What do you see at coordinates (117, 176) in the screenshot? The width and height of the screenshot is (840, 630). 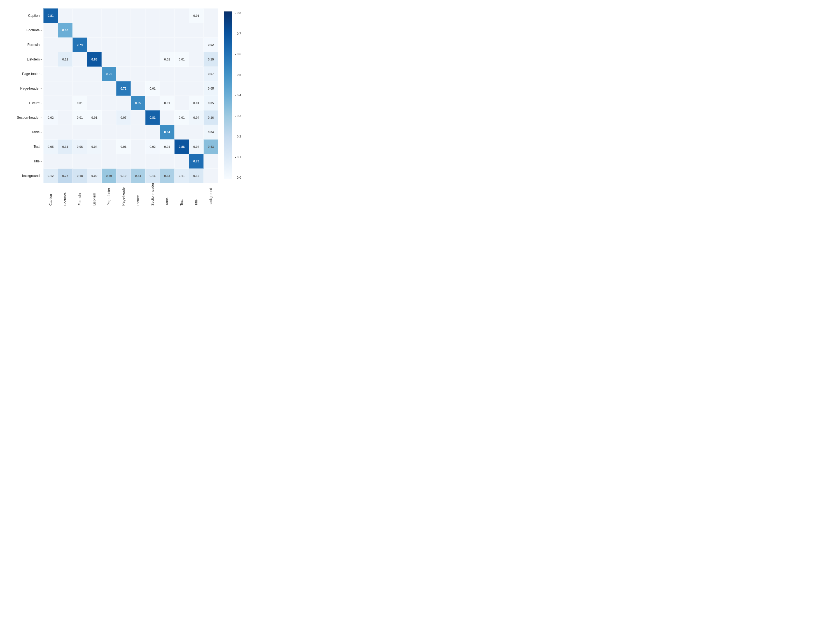 I see `matrix-row-background: background -0.120.270.180.090.390.190.34…` at bounding box center [117, 176].